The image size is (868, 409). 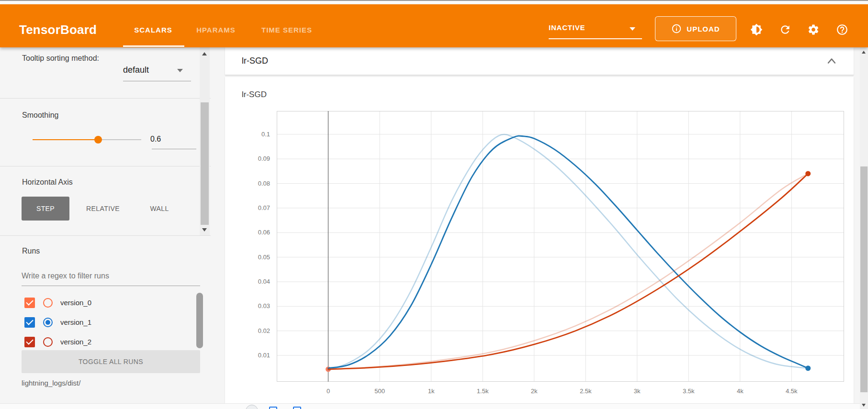 I want to click on run-row-version-1: version_1, so click(x=108, y=322).